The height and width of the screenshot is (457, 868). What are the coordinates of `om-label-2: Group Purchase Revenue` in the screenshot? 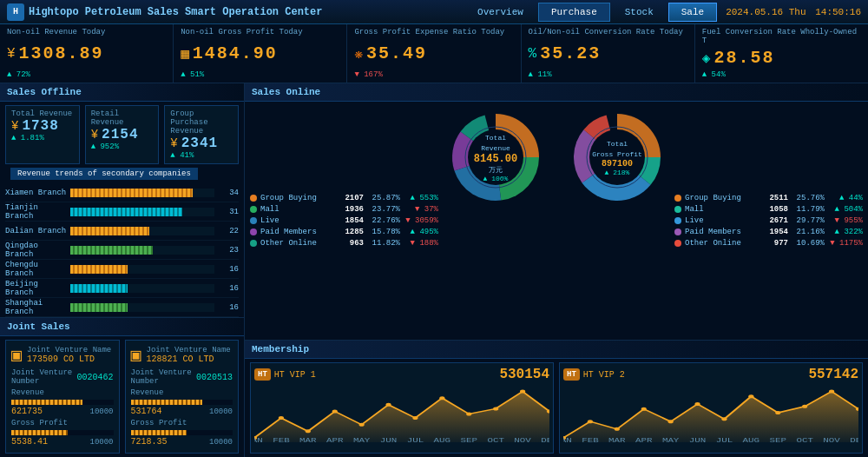 It's located at (201, 123).